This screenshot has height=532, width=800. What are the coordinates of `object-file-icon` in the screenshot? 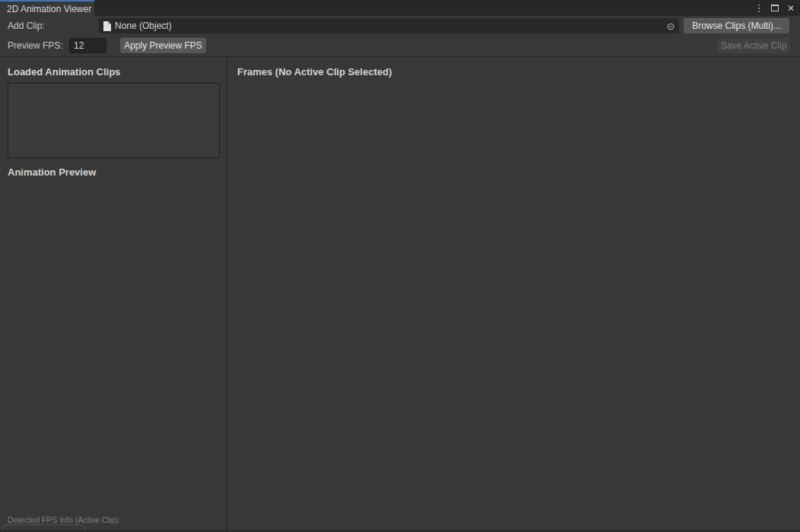 It's located at (106, 26).